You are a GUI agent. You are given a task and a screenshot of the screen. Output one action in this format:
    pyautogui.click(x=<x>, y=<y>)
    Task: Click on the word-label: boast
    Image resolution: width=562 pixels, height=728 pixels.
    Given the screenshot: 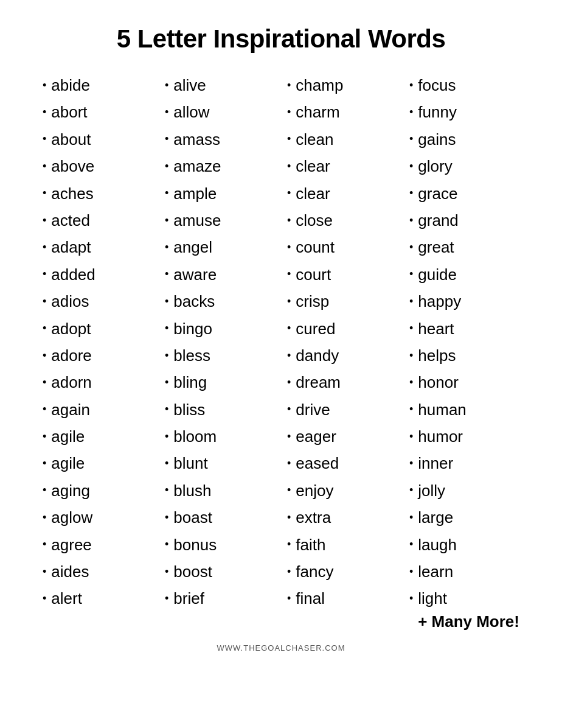 What is the action you would take?
    pyautogui.click(x=193, y=517)
    